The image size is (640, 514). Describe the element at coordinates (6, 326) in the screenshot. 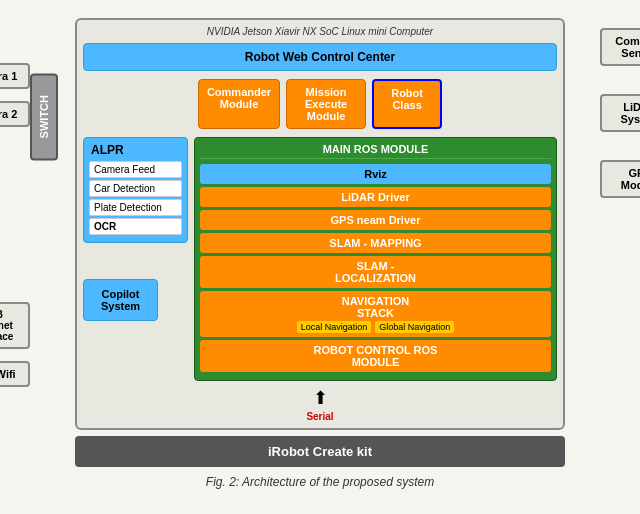

I see `usb-eth-label: USB Ethernet Interface` at that location.